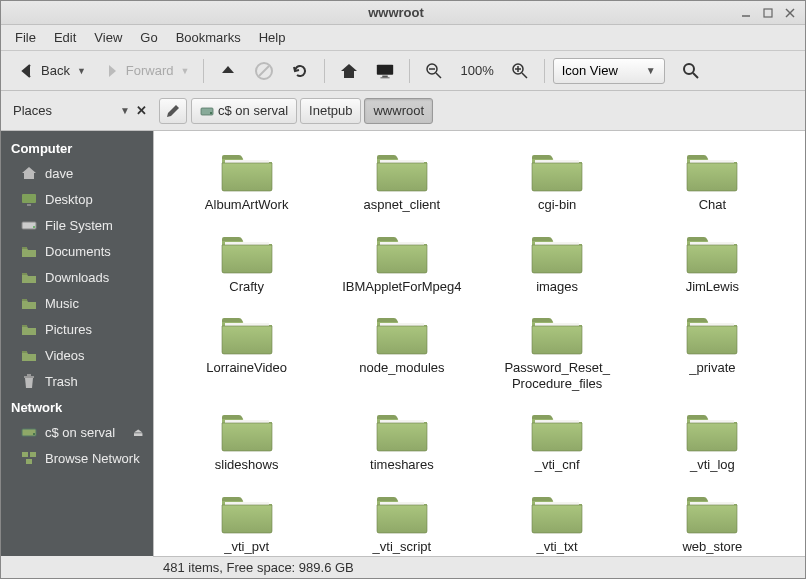 Image resolution: width=806 pixels, height=579 pixels. What do you see at coordinates (77, 173) in the screenshot?
I see `sidebar-item-dave: dave` at bounding box center [77, 173].